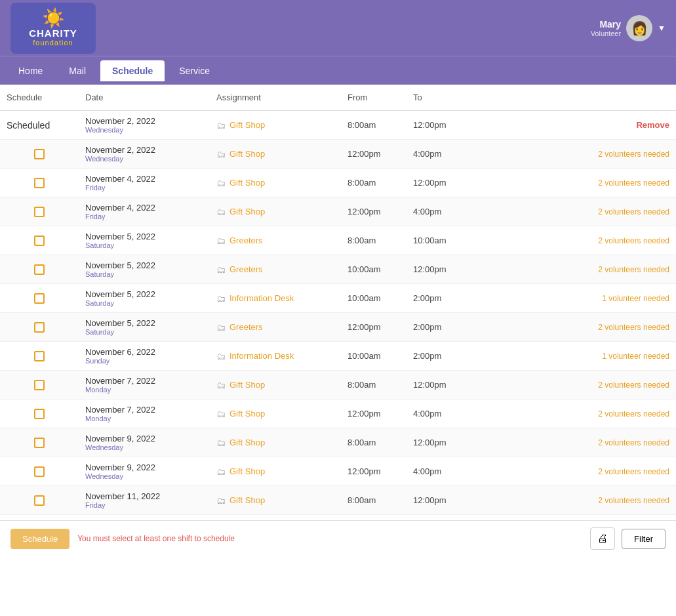 Image resolution: width=676 pixels, height=616 pixels. I want to click on date-day: Friday, so click(144, 505).